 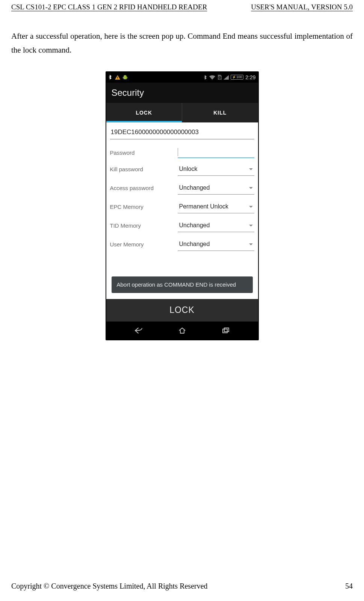 What do you see at coordinates (182, 310) in the screenshot?
I see `lock-button: LOCK` at bounding box center [182, 310].